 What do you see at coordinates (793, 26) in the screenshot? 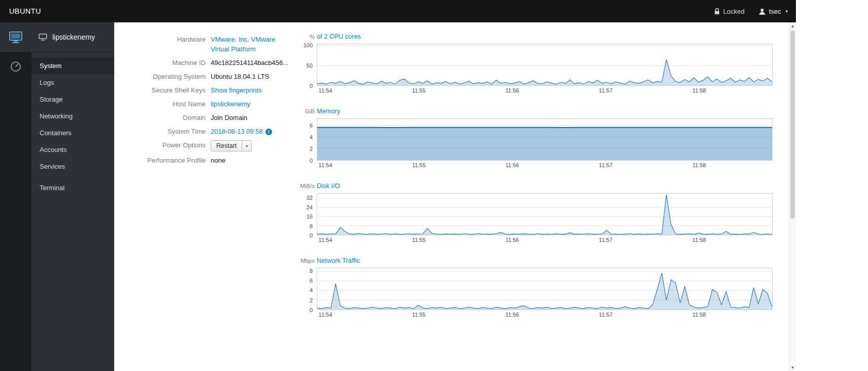
I see `scroll-up-arrow: ▲` at bounding box center [793, 26].